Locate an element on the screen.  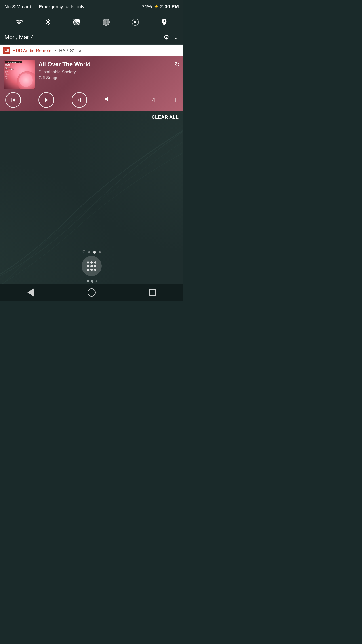
page-dot-2-active is located at coordinates (94, 252).